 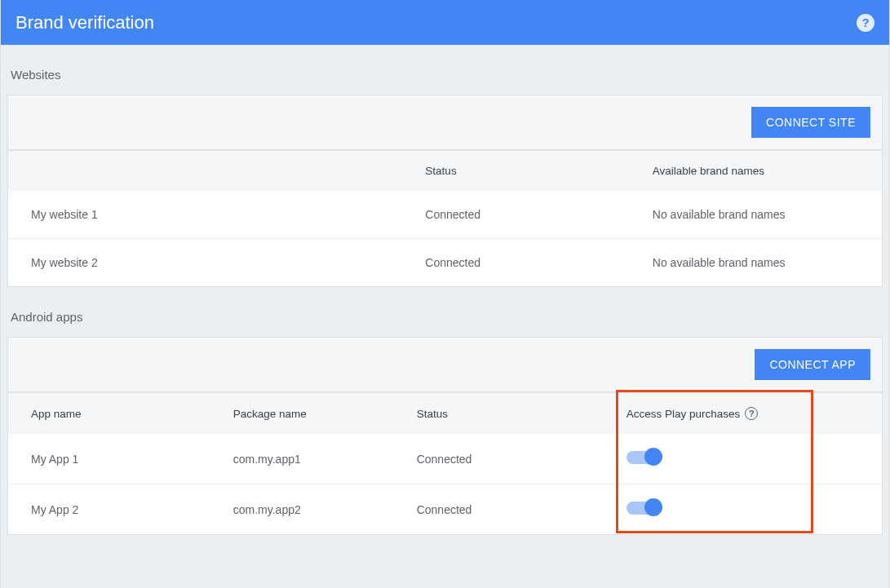 I want to click on apps-col-appname: App name, so click(x=117, y=414).